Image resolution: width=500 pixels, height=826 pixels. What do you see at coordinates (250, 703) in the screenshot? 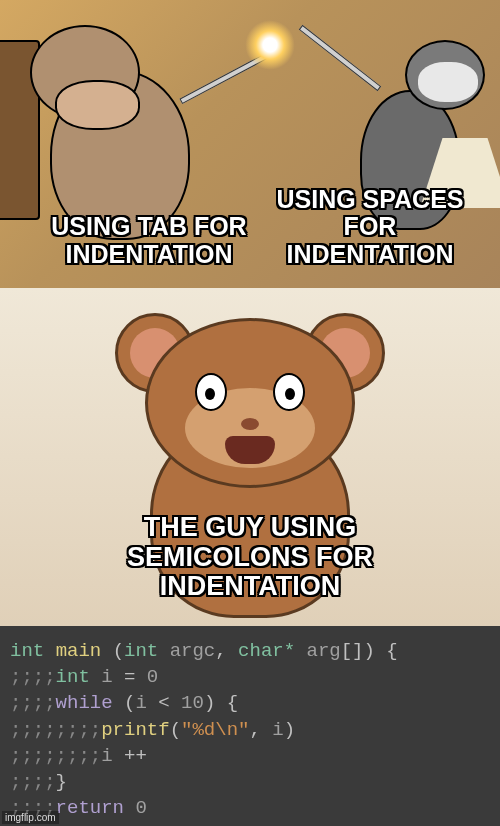
I see `code-line-3: ;;;;while (i < 10) {` at bounding box center [250, 703].